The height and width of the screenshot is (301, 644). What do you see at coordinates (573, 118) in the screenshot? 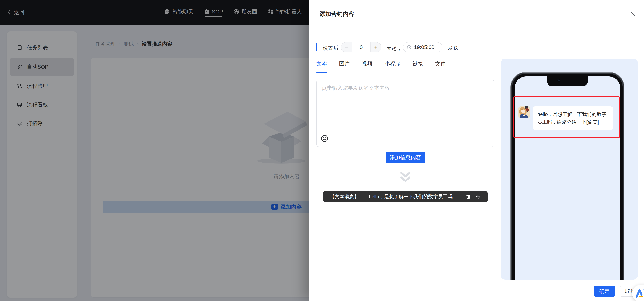
I see `chat-bubble: hello，是想了解一下我们的数字员工吗，给您介绍一下[偷笑]` at bounding box center [573, 118].